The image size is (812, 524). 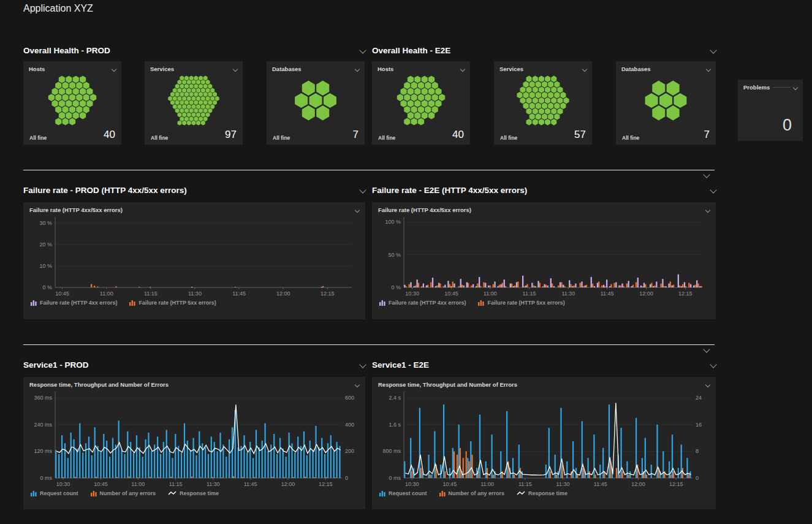 What do you see at coordinates (421, 103) in the screenshot?
I see `health-tile-hosts-e2e: Hosts All fine 40` at bounding box center [421, 103].